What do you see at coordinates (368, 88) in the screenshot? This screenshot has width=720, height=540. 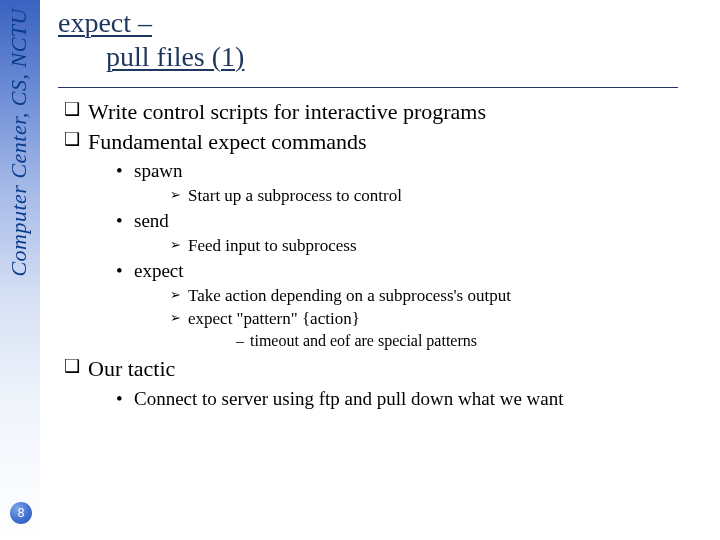 I see `title-underline-rule` at bounding box center [368, 88].